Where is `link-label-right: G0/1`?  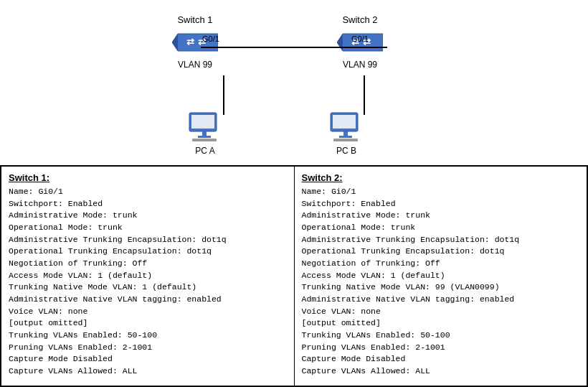 link-label-right: G0/1 is located at coordinates (360, 39).